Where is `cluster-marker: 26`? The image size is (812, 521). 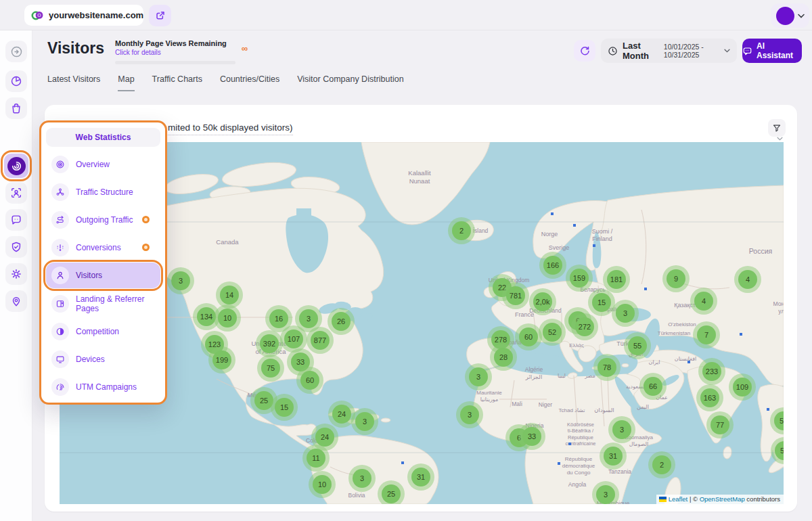
cluster-marker: 26 is located at coordinates (341, 321).